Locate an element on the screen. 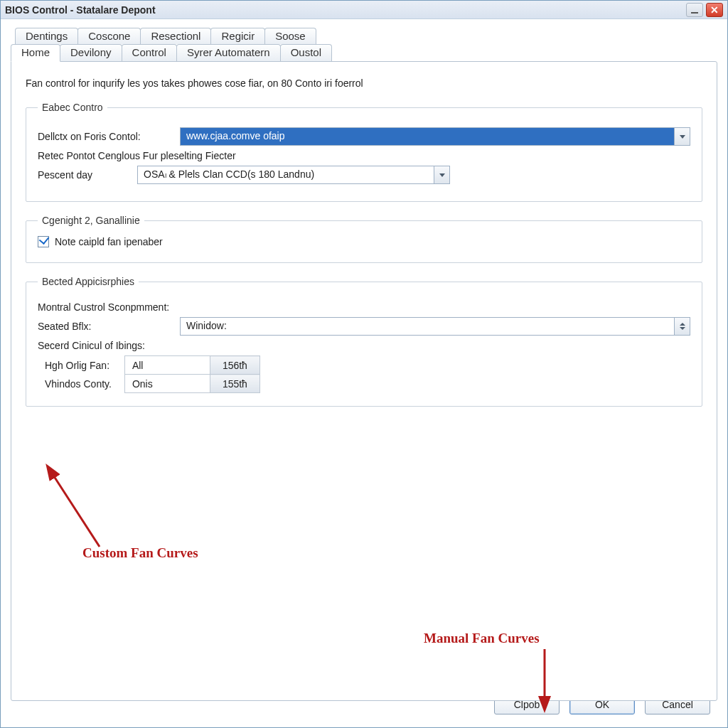 The height and width of the screenshot is (728, 728). tab-syrer-automatern: Syrer Automatern is located at coordinates (229, 53).